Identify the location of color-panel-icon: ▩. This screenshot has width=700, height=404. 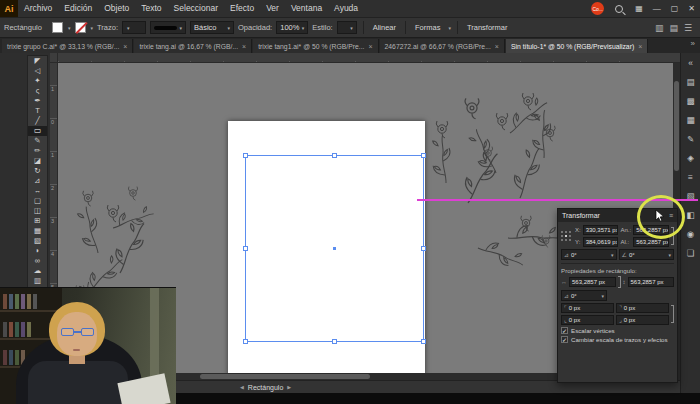
(690, 100).